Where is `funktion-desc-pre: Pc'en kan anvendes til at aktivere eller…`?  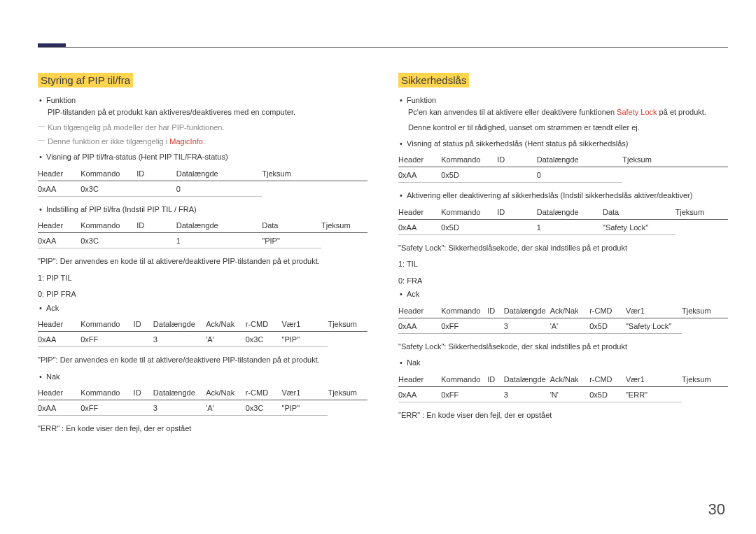
funktion-desc-pre: Pc'en kan anvendes til at aktivere eller… is located at coordinates (512, 112).